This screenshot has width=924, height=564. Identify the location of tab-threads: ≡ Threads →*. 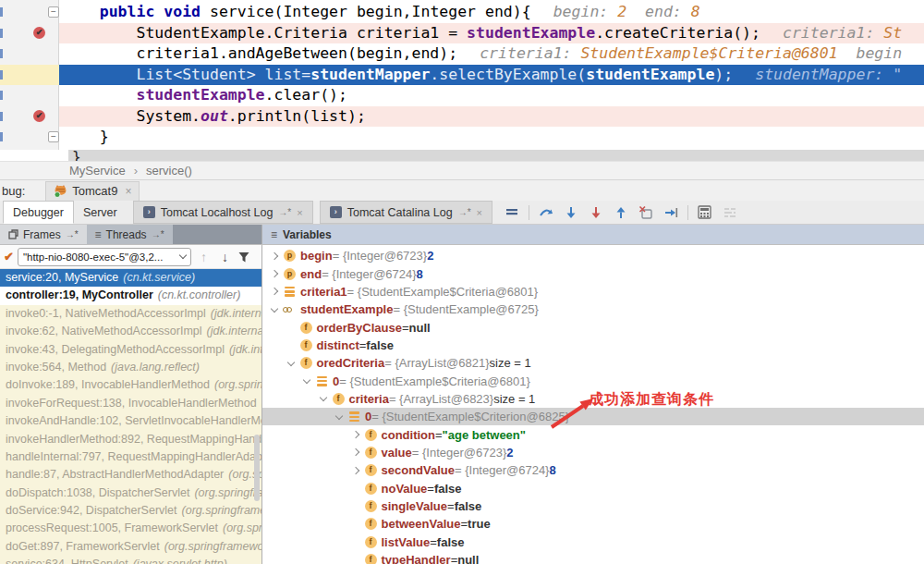
(129, 235).